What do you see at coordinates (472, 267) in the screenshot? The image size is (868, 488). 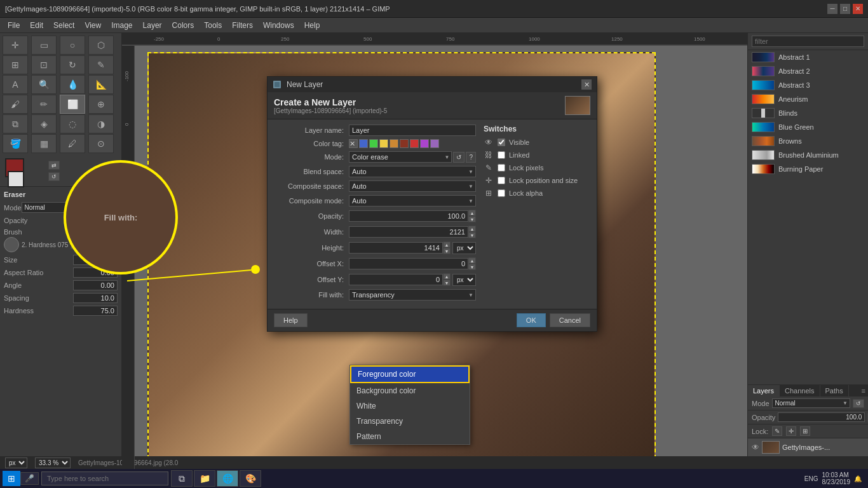 I see `offset-x-spin-down: ▼` at bounding box center [472, 267].